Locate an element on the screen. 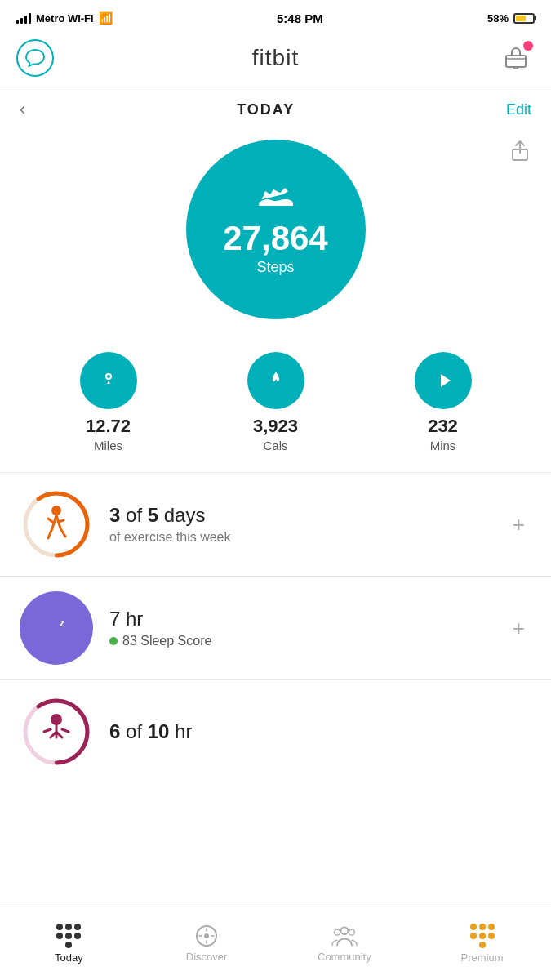 The height and width of the screenshot is (980, 551). notification-button is located at coordinates (516, 58).